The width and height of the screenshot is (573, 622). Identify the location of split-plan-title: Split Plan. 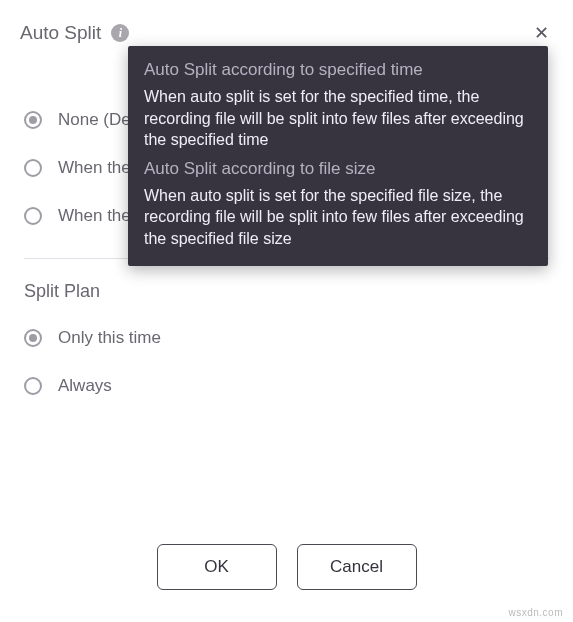
(286, 292).